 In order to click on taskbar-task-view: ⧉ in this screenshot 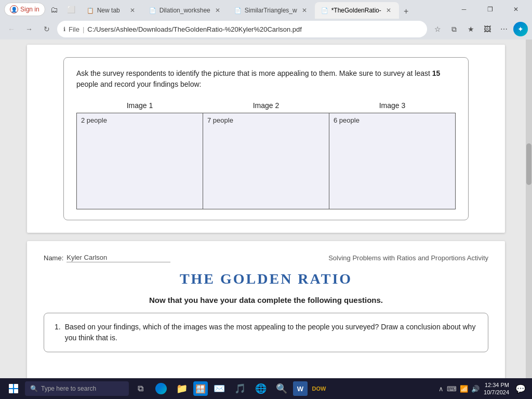, I will do `click(140, 389)`.